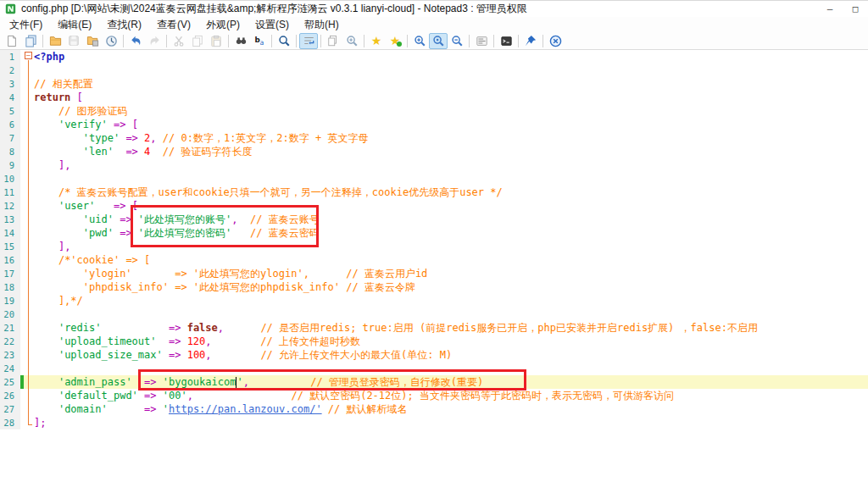 Image resolution: width=868 pixels, height=493 pixels. What do you see at coordinates (55, 41) in the screenshot?
I see `toolbar-open-button` at bounding box center [55, 41].